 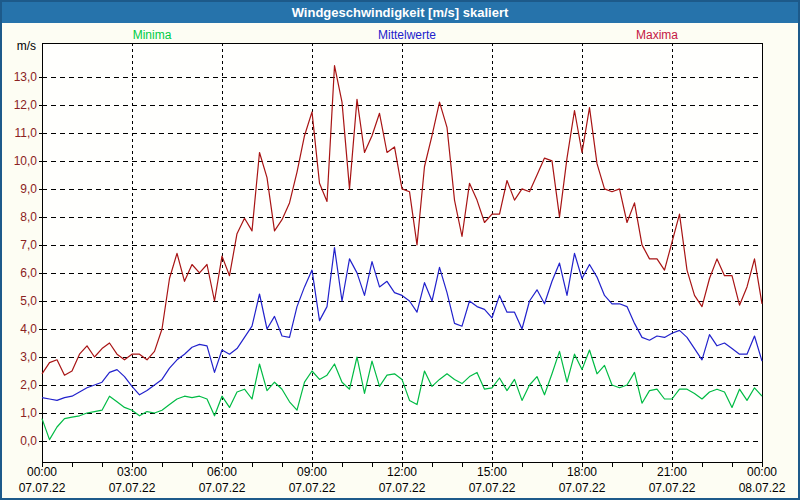 I want to click on y-tick-label: 9,0, so click(x=28, y=189).